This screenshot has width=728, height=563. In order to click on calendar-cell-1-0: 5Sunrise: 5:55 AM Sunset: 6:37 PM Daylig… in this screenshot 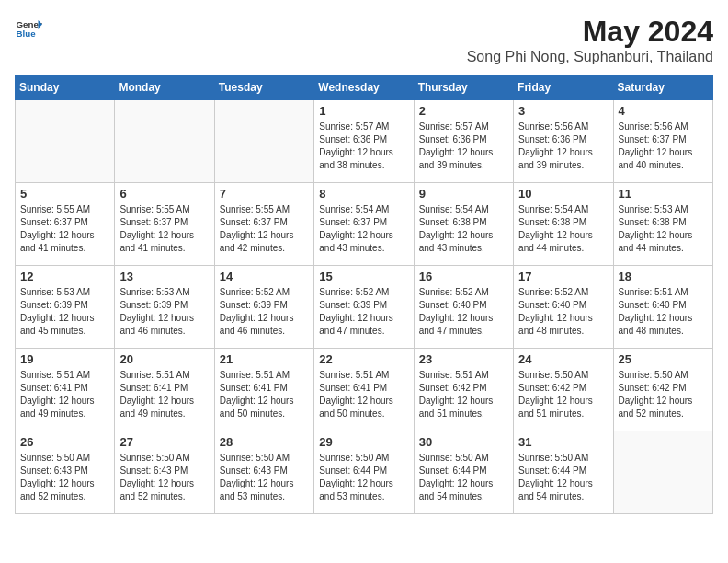, I will do `click(65, 224)`.